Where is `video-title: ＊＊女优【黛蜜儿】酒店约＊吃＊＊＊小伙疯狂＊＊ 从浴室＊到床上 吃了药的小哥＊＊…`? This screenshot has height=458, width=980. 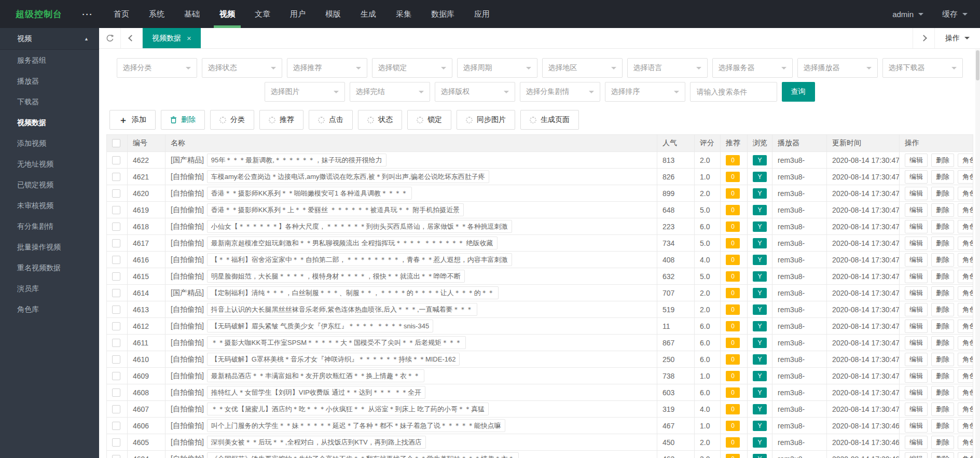 video-title: ＊＊女优【黛蜜儿】酒店约＊吃＊＊＊小伙疯狂＊＊ 从浴室＊到床上 吃了药的小哥＊＊… is located at coordinates (348, 409).